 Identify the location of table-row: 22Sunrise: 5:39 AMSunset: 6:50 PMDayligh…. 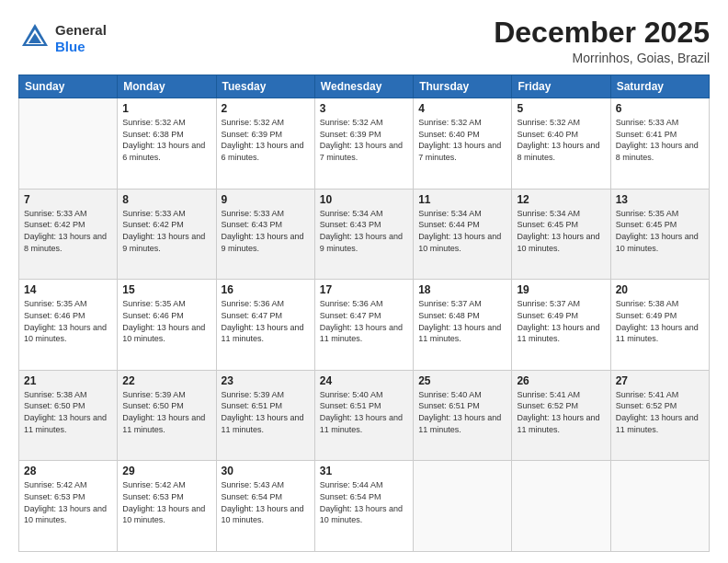
(167, 416).